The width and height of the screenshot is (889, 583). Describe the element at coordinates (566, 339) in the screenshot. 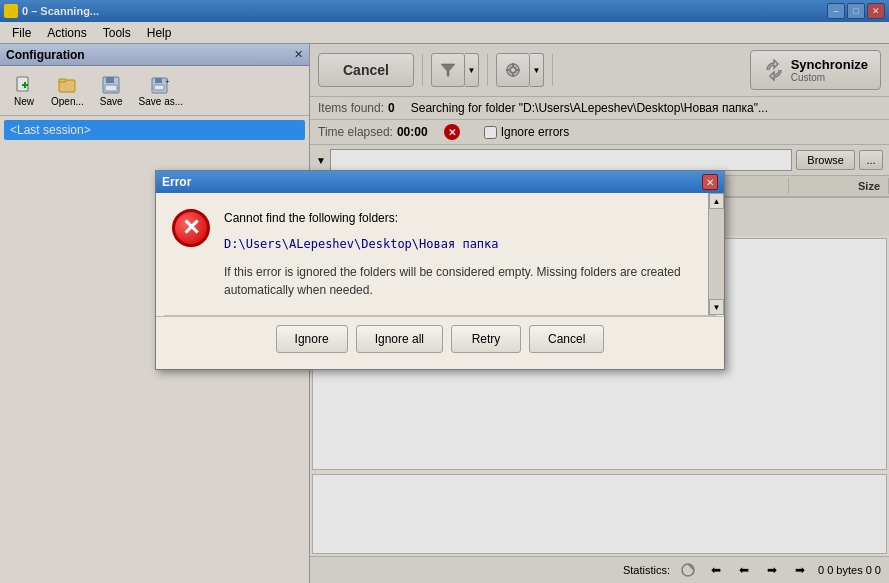

I see `cancel-dialog-button: Cancel` at that location.